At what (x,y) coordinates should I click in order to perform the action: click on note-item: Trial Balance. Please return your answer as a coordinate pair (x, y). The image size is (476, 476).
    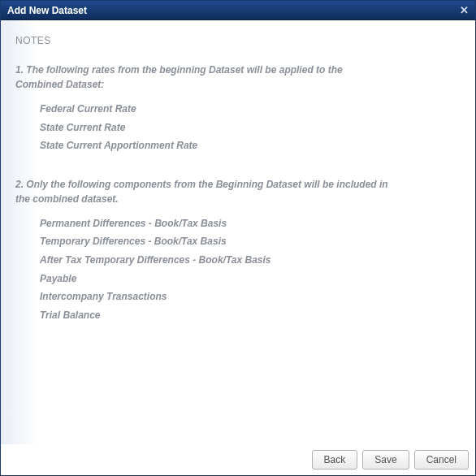
    Looking at the image, I should click on (250, 316).